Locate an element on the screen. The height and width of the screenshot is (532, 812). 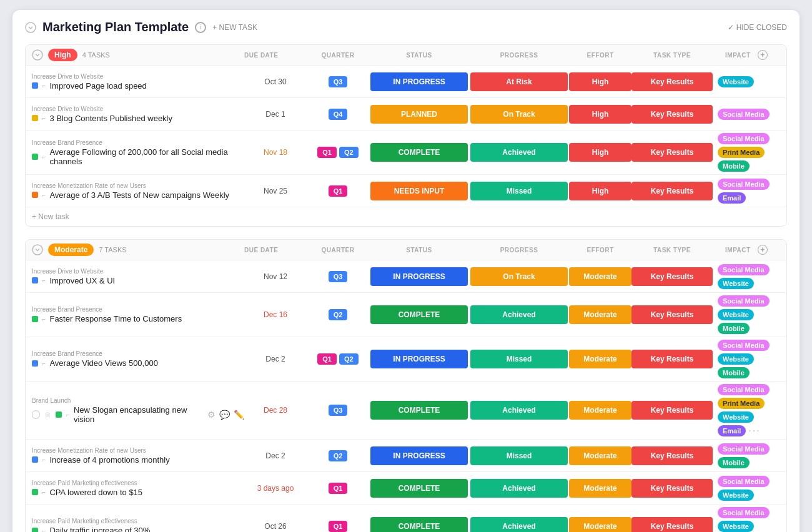
progress-badge: On Track is located at coordinates (519, 114).